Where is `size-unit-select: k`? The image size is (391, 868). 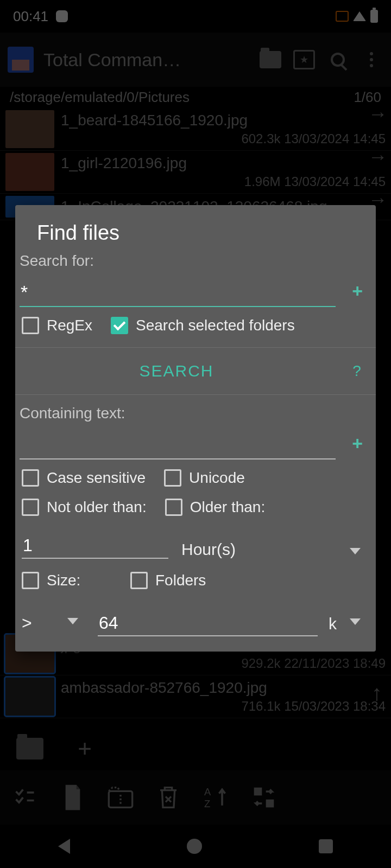
size-unit-select: k is located at coordinates (349, 626).